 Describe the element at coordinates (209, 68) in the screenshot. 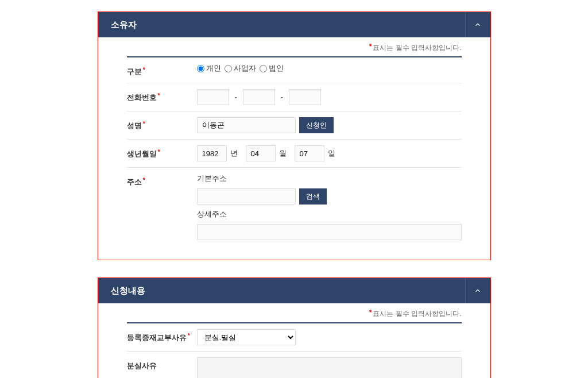

I see `radio-individual: 개인` at that location.